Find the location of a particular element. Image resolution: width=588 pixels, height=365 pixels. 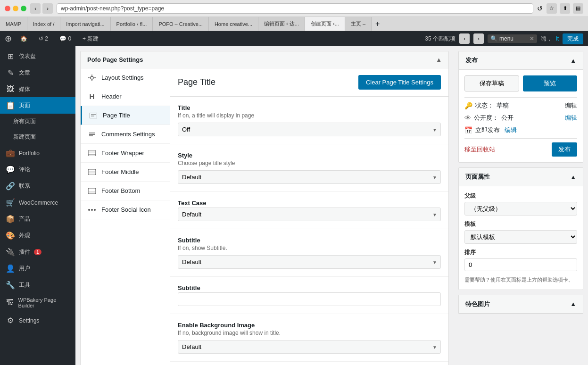

field-select-enable-bg-image: Default Yes No is located at coordinates (309, 347).